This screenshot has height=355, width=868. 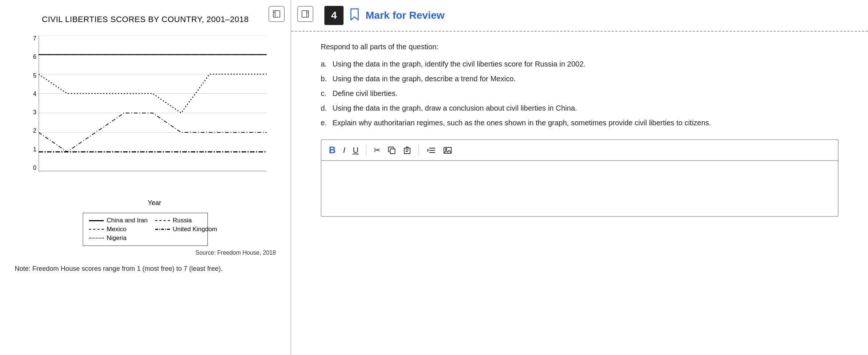 I want to click on legend-russia: Russia, so click(x=186, y=220).